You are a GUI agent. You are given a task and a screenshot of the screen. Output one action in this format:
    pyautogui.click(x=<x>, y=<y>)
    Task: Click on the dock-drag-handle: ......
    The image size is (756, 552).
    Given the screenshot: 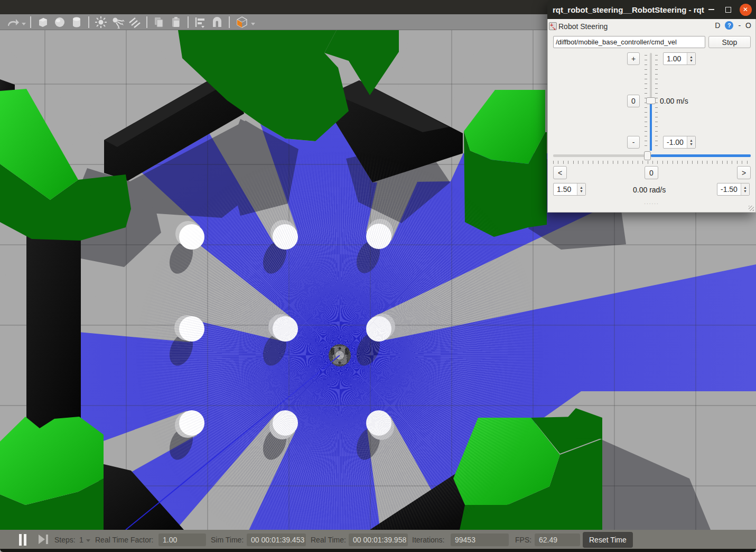 What is the action you would take?
    pyautogui.click(x=652, y=202)
    